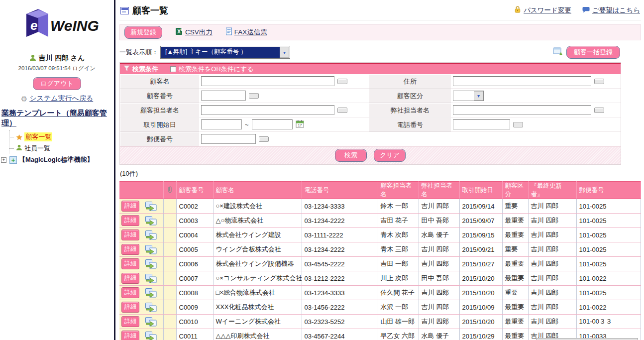 Image resolution: width=644 pixels, height=340 pixels. I want to click on customer-class-select: ▾, so click(468, 96).